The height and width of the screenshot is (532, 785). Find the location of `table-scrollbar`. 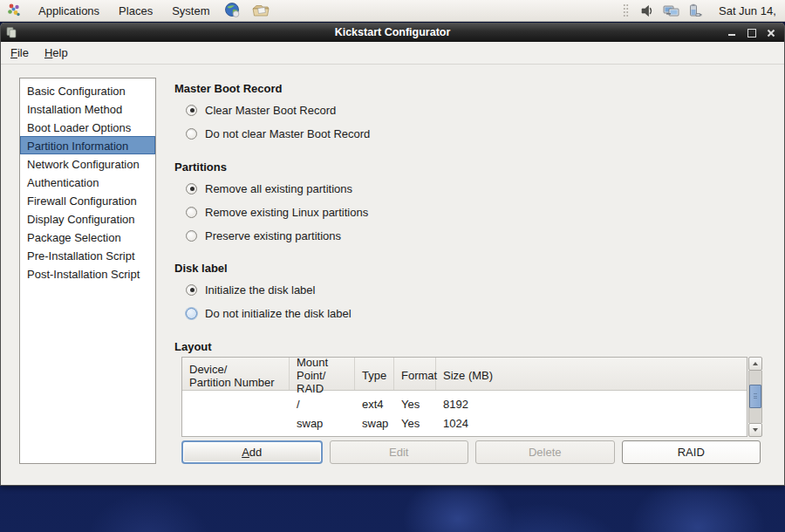

table-scrollbar is located at coordinates (755, 397).